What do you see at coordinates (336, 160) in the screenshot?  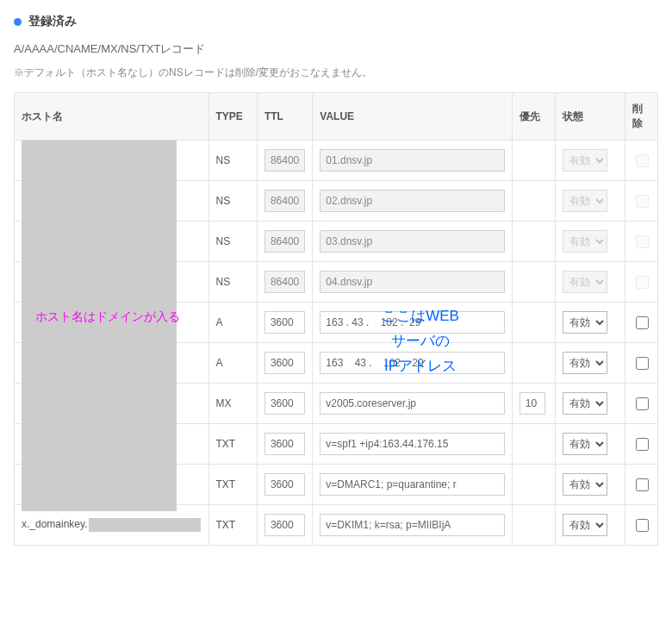 I see `table-row: NS有効` at bounding box center [336, 160].